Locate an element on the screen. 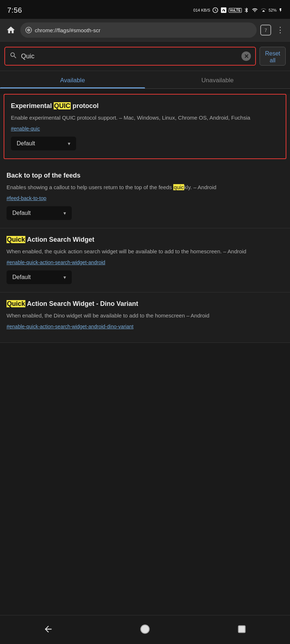  reset-all-button: Resetall is located at coordinates (273, 56).